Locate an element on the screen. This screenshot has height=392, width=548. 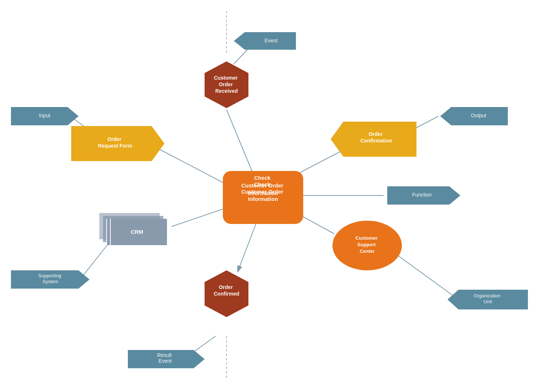
input-tag-text: Input is located at coordinates (45, 115).